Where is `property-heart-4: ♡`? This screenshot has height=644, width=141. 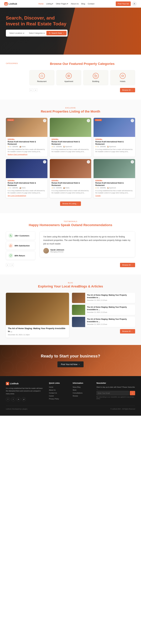 property-heart-4: ♡ is located at coordinates (45, 162).